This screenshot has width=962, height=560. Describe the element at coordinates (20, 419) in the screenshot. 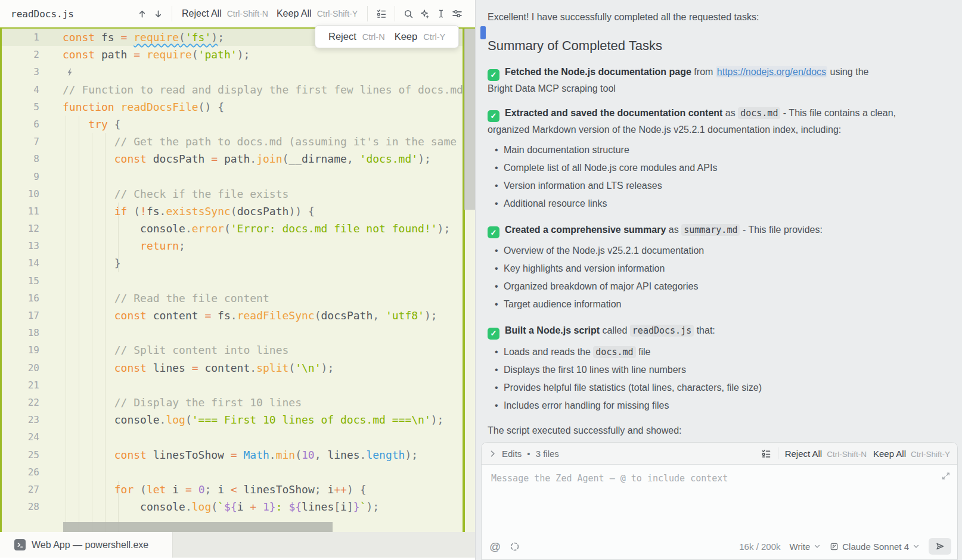

I see `line-number: 23` at that location.